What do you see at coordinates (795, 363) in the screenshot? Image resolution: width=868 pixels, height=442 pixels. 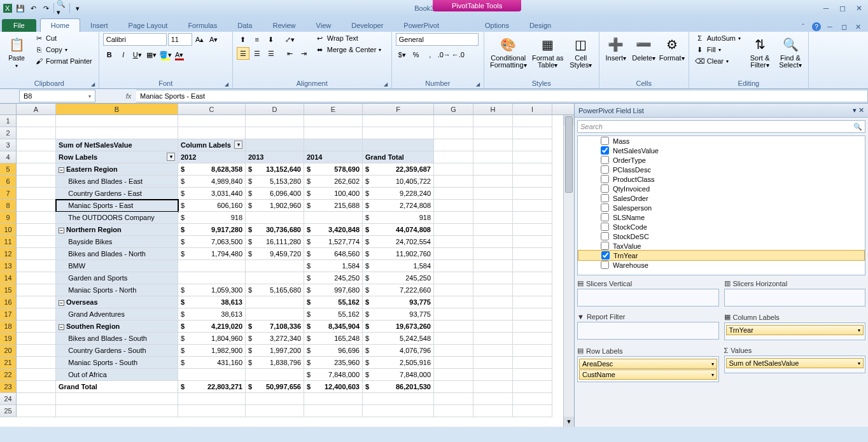 I see `value-pill-netsales: Sum of NetSalesValue▾` at bounding box center [795, 363].